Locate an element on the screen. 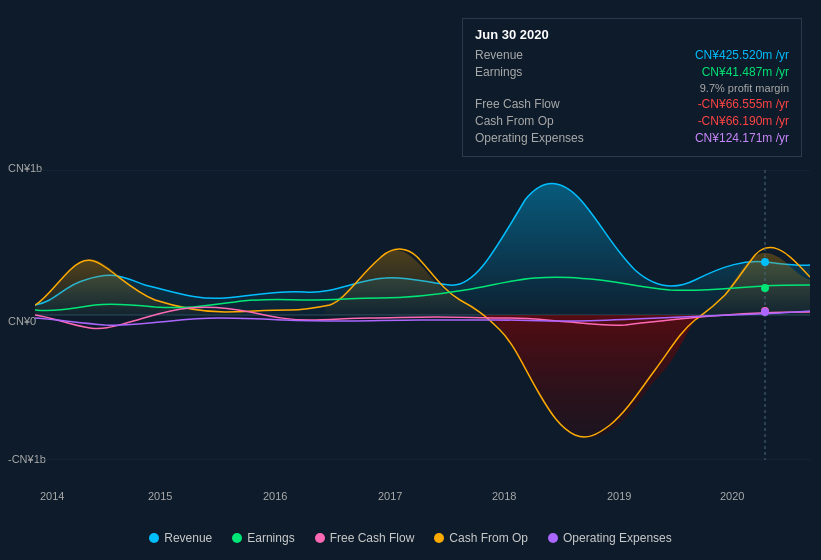  earnings-dot is located at coordinates (765, 288).